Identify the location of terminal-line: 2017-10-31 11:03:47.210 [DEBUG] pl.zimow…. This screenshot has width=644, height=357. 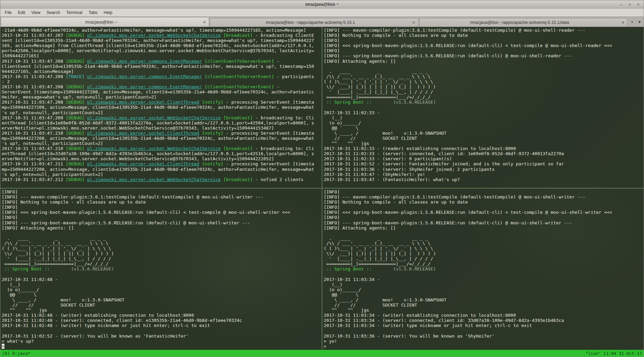
(161, 149).